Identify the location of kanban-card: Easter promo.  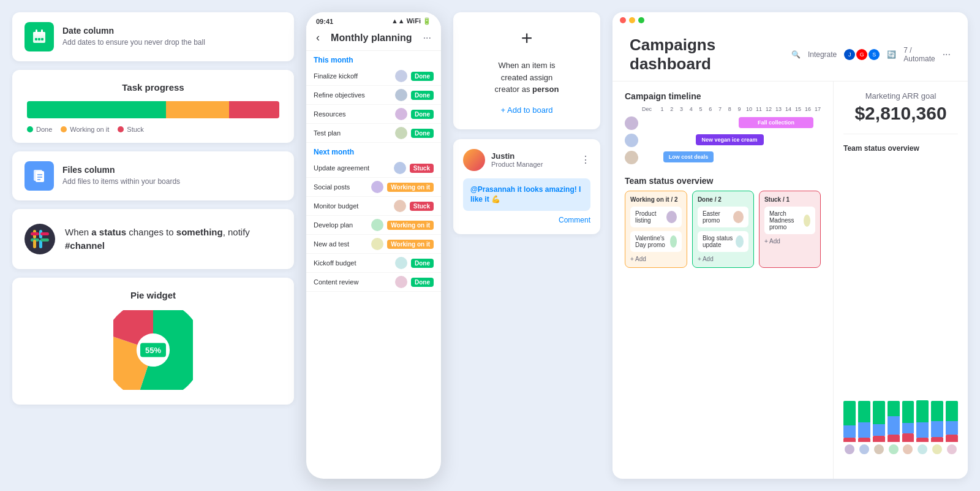
(723, 217).